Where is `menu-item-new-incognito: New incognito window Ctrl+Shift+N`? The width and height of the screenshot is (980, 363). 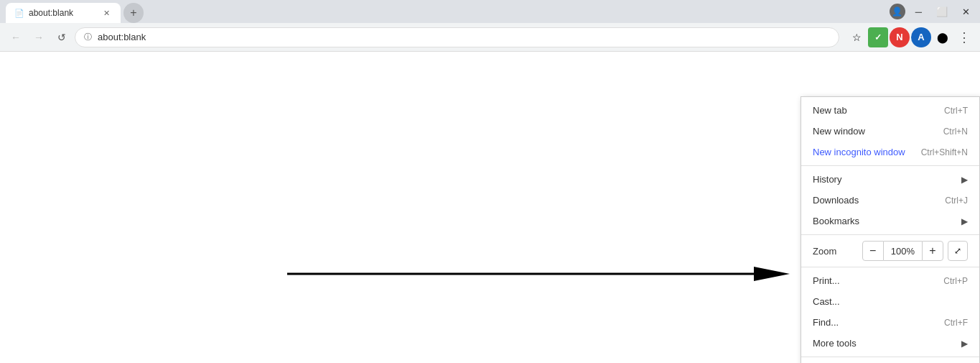 menu-item-new-incognito: New incognito window Ctrl+Shift+N is located at coordinates (890, 152).